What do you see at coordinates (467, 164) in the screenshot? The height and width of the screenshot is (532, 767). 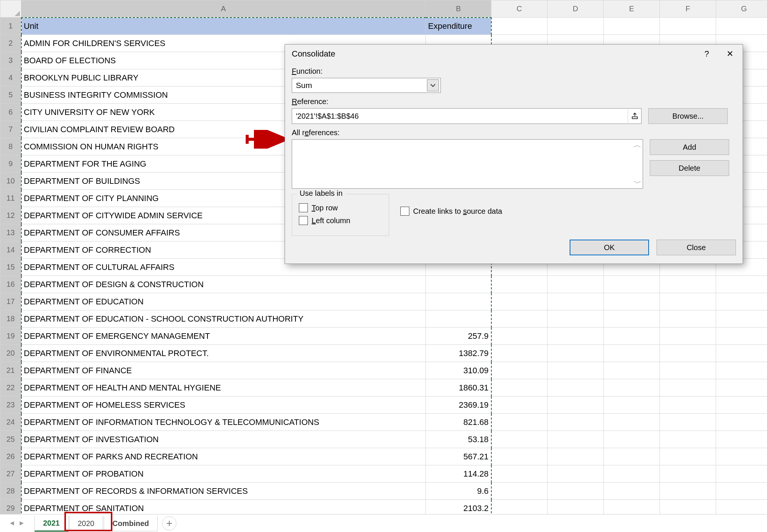 I see `all-references-list: ︿ ﹀` at bounding box center [467, 164].